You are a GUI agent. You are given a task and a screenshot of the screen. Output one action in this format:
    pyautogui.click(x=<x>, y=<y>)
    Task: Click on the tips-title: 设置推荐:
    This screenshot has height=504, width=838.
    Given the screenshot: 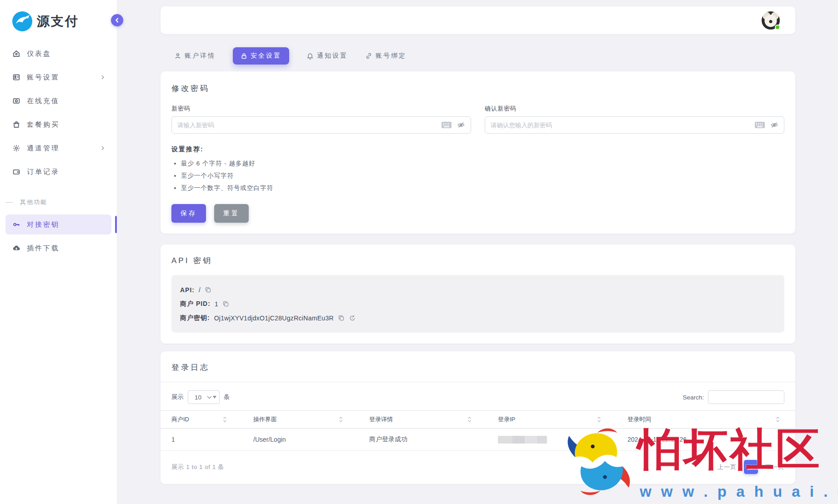 What is the action you would take?
    pyautogui.click(x=478, y=150)
    